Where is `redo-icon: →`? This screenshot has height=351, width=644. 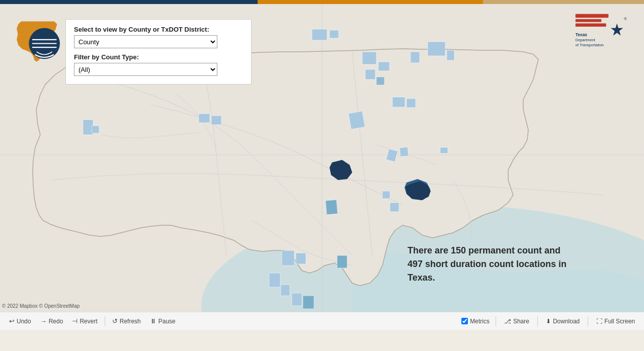
redo-icon: → is located at coordinates (43, 321).